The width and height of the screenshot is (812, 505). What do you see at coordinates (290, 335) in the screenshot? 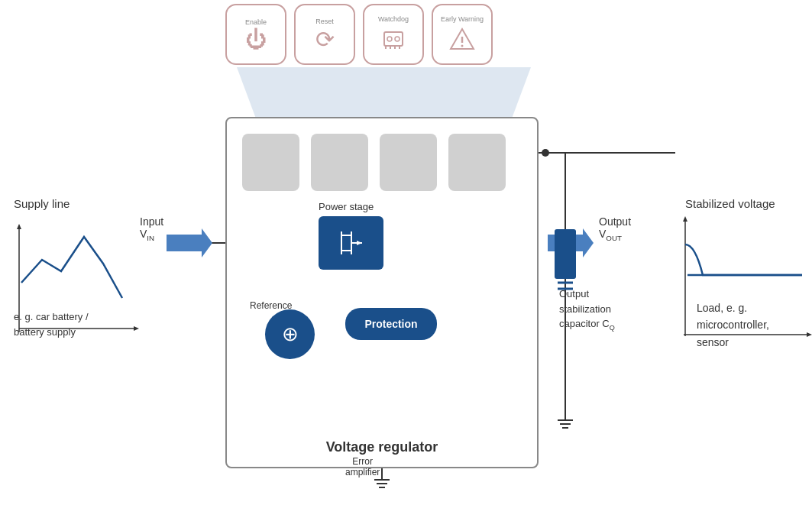
I see `plus-icon: ⊕` at bounding box center [290, 335].